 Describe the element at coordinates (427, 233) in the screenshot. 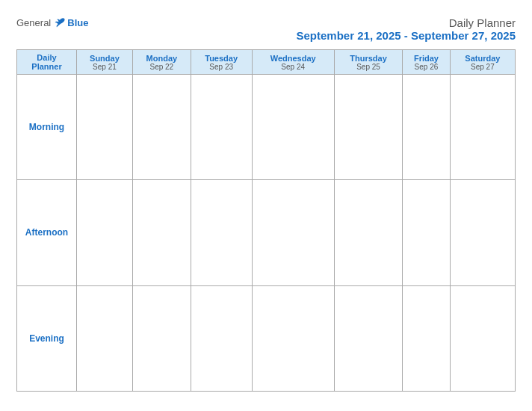

I see `afternoon-fri` at that location.